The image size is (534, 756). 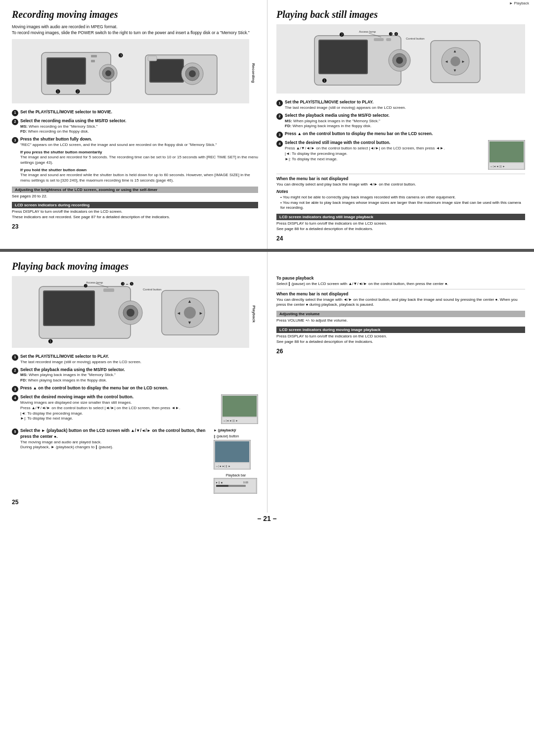 I want to click on sub-step-2-body: The image and sound are recorded while t…, so click(x=139, y=178).